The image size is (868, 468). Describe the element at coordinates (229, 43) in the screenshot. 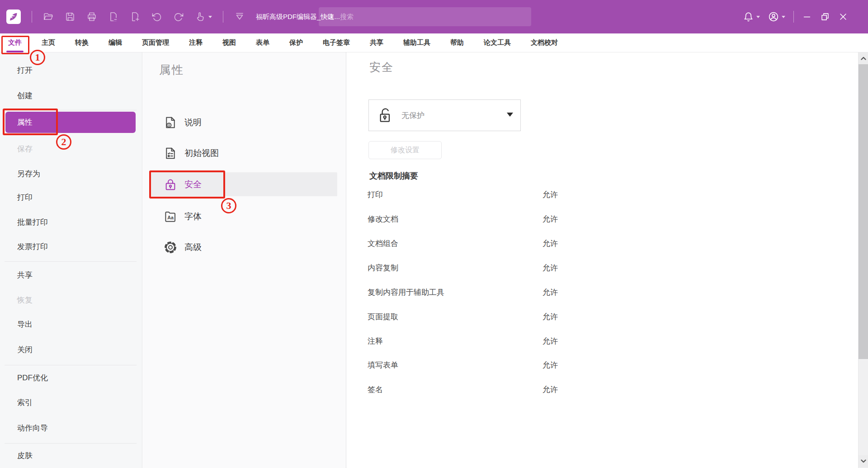

I see `menu-view: 视图` at that location.